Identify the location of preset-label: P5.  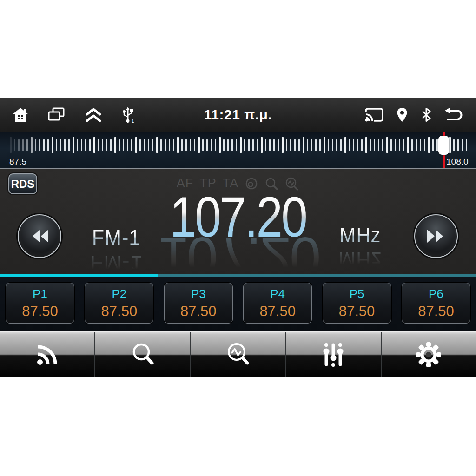
(357, 294).